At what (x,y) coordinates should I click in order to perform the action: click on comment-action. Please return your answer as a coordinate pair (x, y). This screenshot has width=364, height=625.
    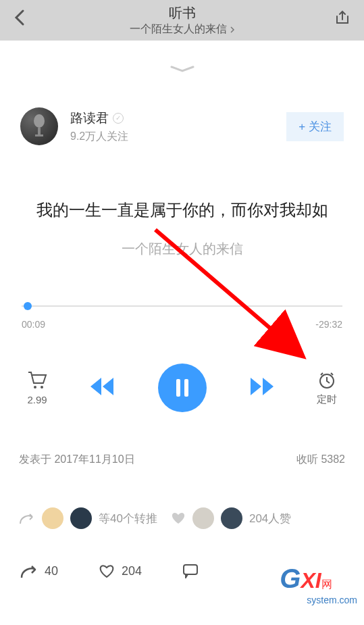
    Looking at the image, I should click on (190, 571).